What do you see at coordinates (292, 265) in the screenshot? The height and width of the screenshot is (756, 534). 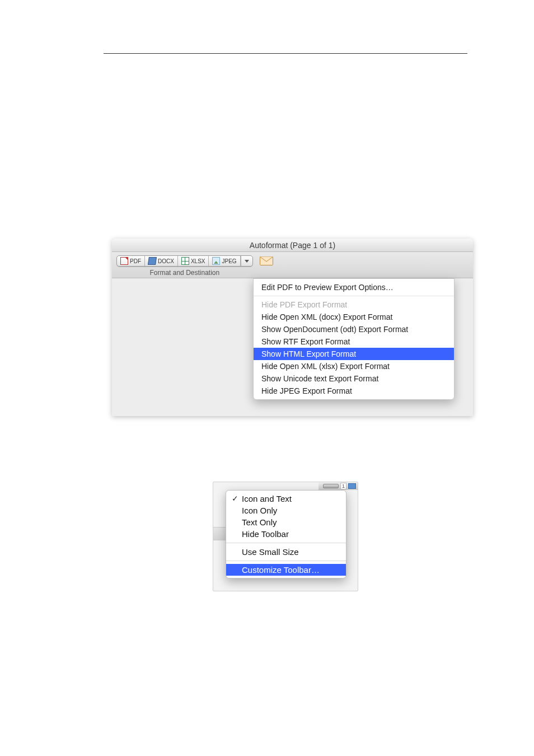 I see `toolbar: PDF DOCX XLSX JPEG Format and De` at bounding box center [292, 265].